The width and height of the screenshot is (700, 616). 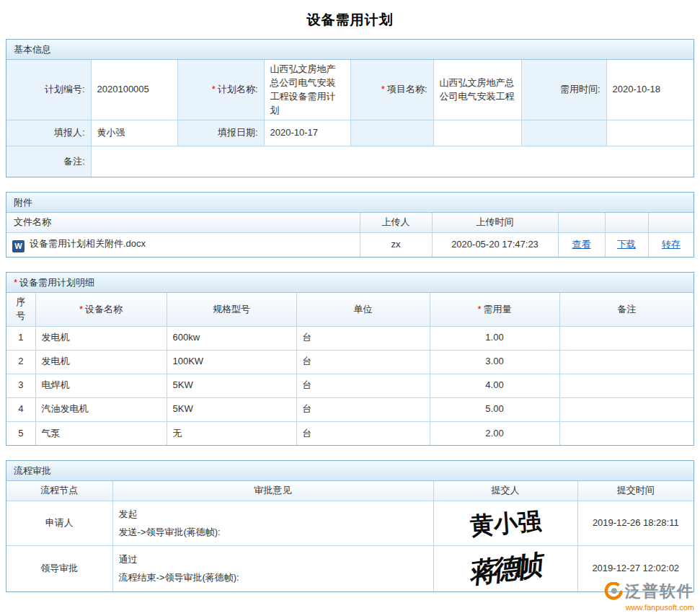 What do you see at coordinates (505, 524) in the screenshot?
I see `approval-signature-cell: 黄小强` at bounding box center [505, 524].